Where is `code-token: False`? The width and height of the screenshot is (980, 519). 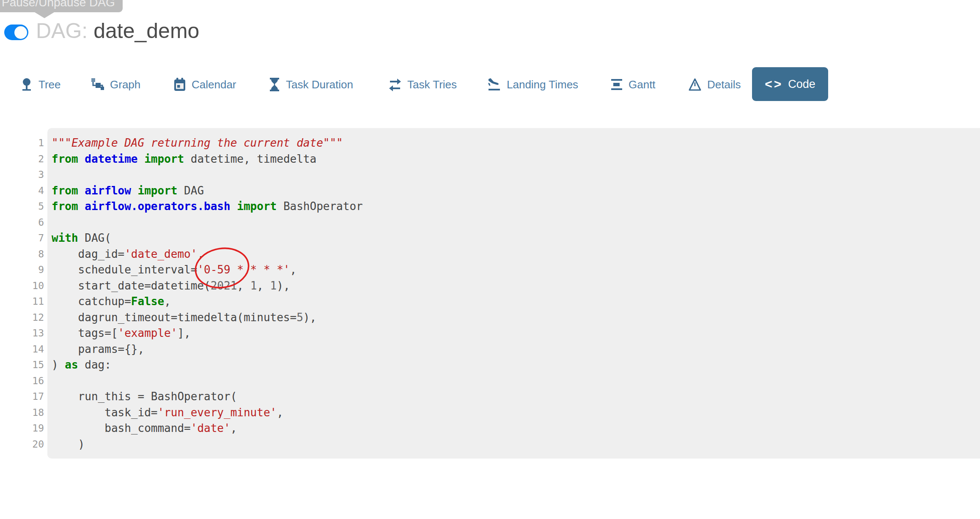 code-token: False is located at coordinates (148, 301).